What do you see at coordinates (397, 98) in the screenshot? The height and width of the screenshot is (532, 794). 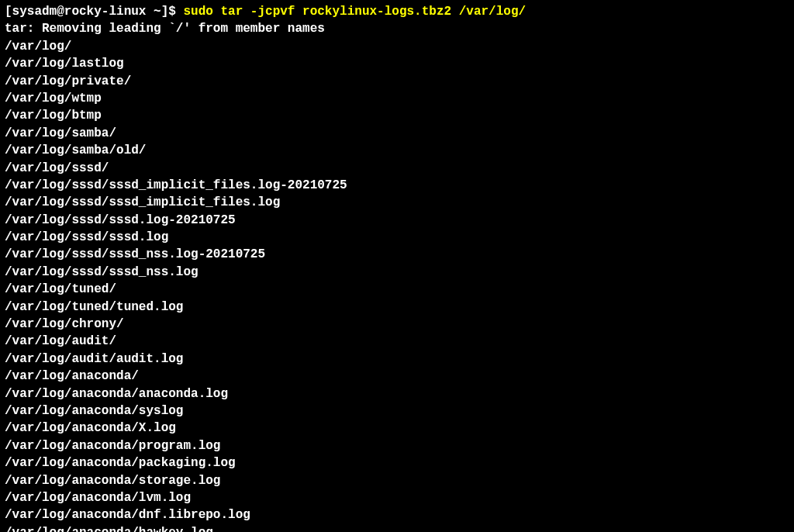 I see `output-line: /var/log/wtmp` at bounding box center [397, 98].